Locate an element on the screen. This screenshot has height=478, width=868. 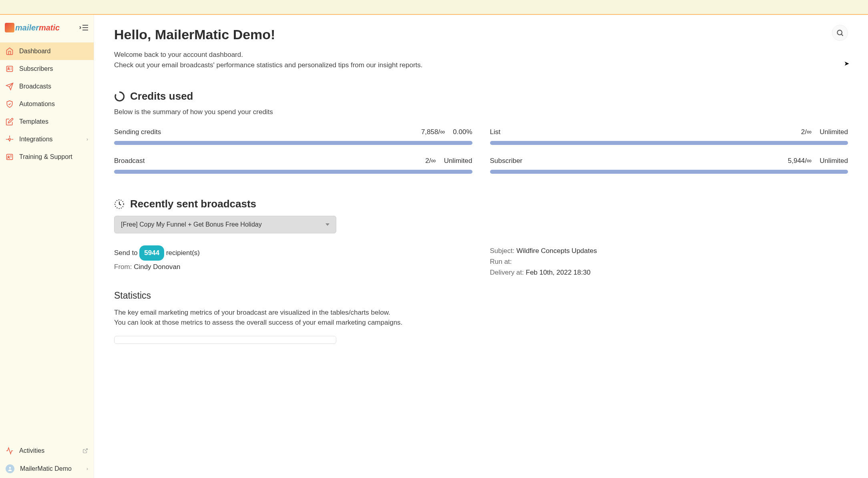
avatar-icon is located at coordinates (10, 469).